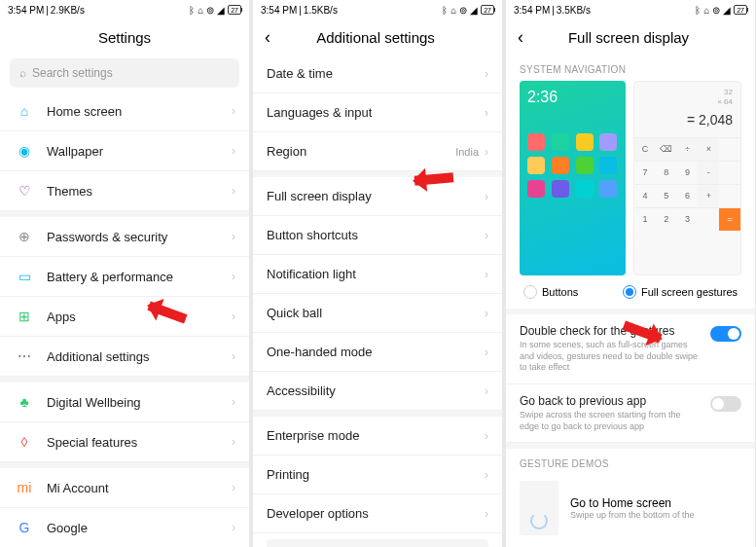  What do you see at coordinates (378, 436) in the screenshot?
I see `settings-item: Enterprise mode›` at bounding box center [378, 436].